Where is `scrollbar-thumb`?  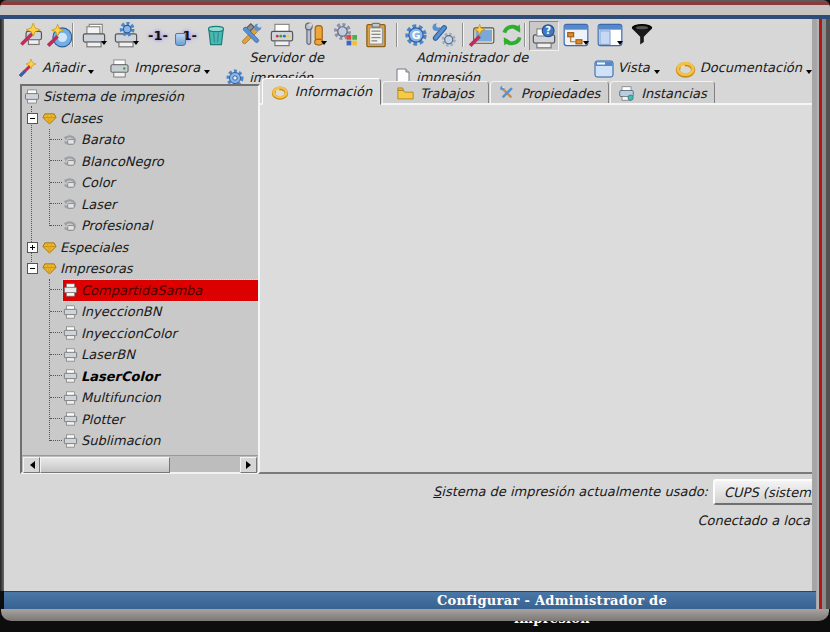
scrollbar-thumb is located at coordinates (105, 465).